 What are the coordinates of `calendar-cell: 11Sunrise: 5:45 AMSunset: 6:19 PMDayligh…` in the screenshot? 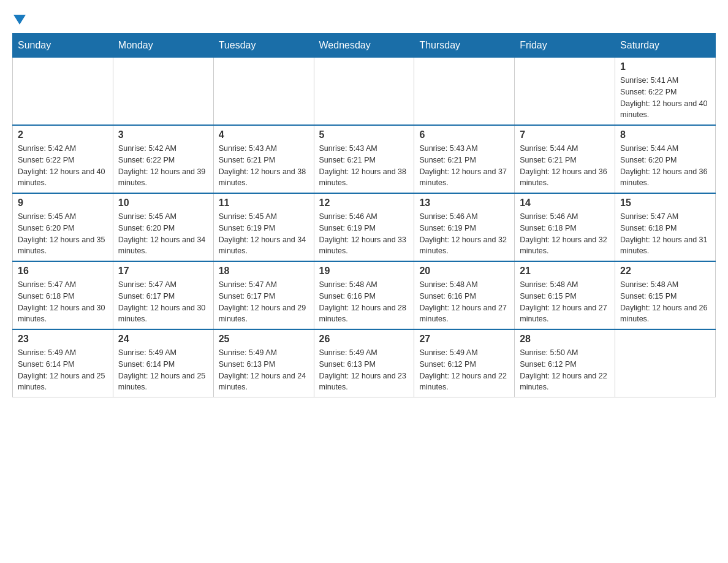 It's located at (264, 227).